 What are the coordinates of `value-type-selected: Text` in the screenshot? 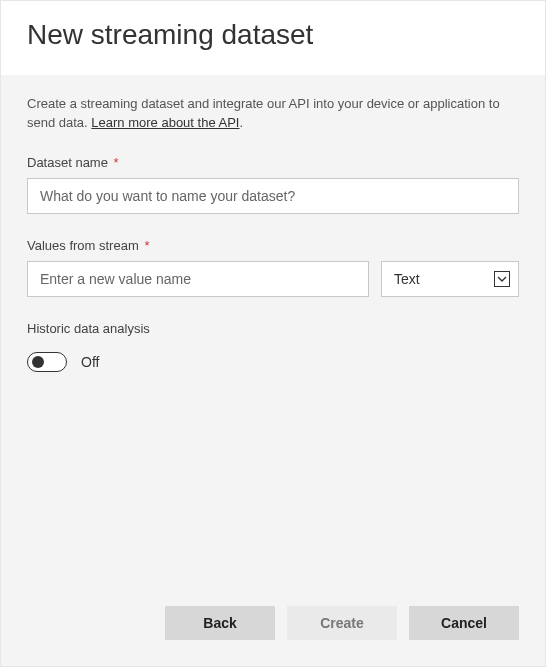 It's located at (407, 279).